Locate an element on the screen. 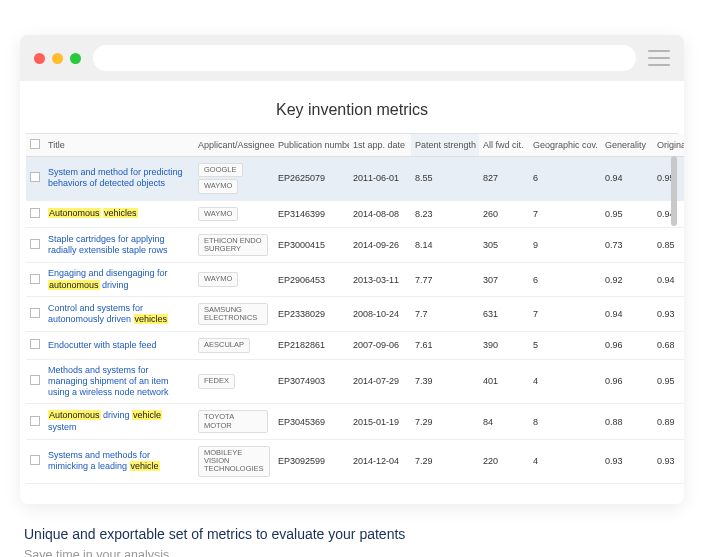 The image size is (704, 557). cell-strength: 7.61 is located at coordinates (445, 346).